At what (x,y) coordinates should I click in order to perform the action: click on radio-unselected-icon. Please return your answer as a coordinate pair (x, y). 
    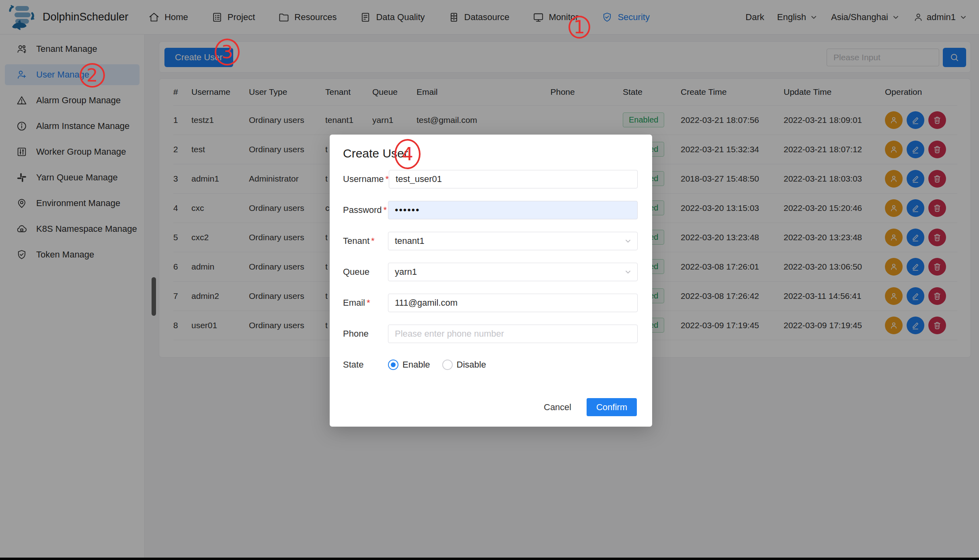
    Looking at the image, I should click on (447, 365).